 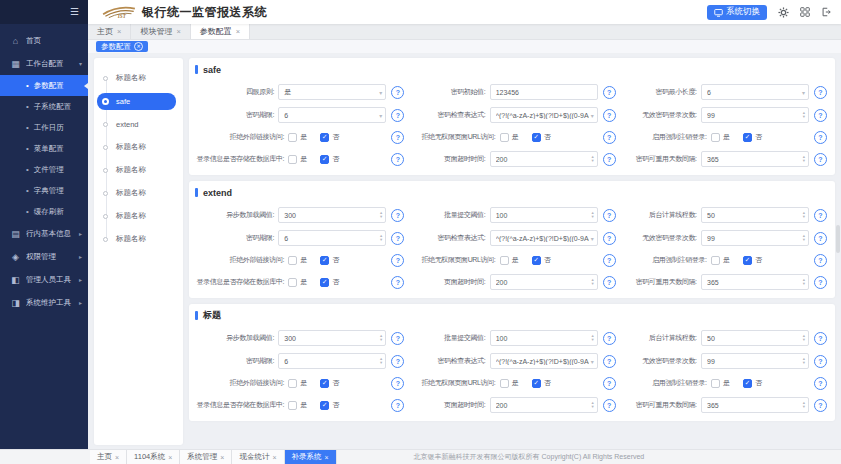 I want to click on number-input: 6▴▾, so click(x=332, y=238).